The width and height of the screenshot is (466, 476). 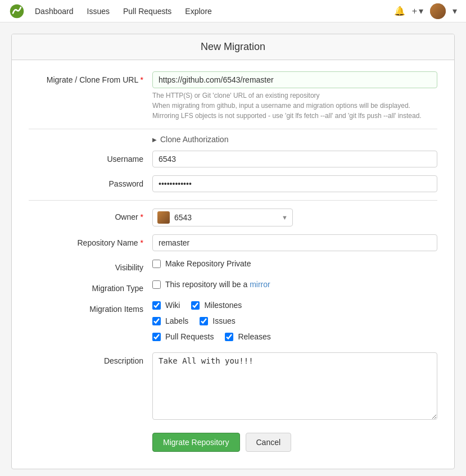 I want to click on card-title: New Migration, so click(x=233, y=47).